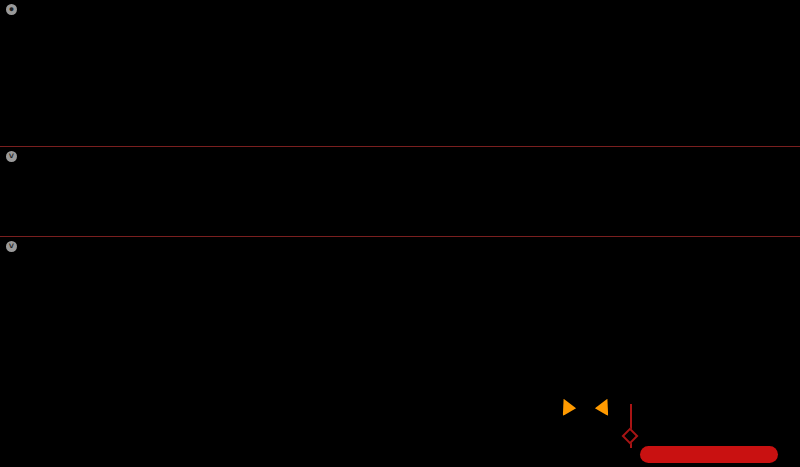  I want to click on watermark-logo, so click(670, 430).